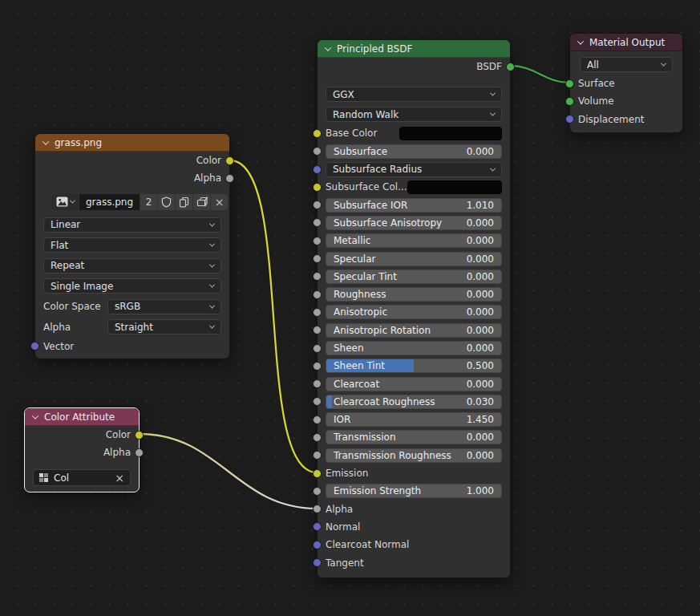  Describe the element at coordinates (318, 170) in the screenshot. I see `subsurface-radius-input-socket` at that location.